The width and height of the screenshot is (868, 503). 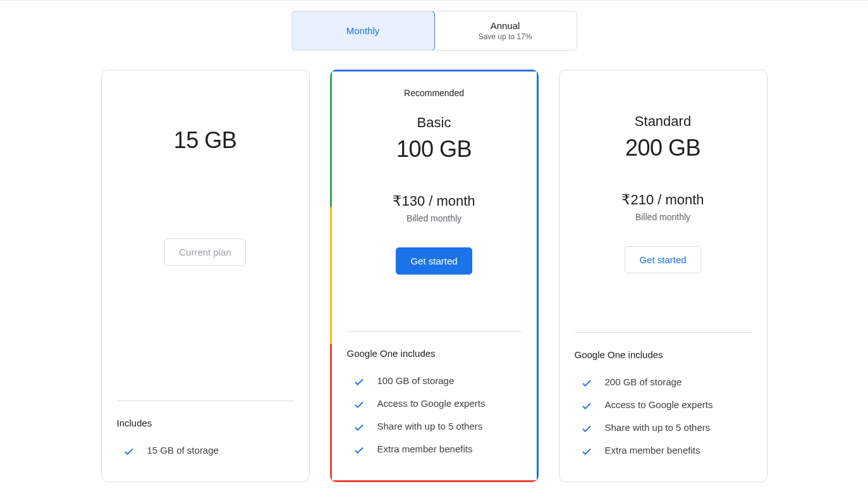 I want to click on includes-label: Includes, so click(x=205, y=423).